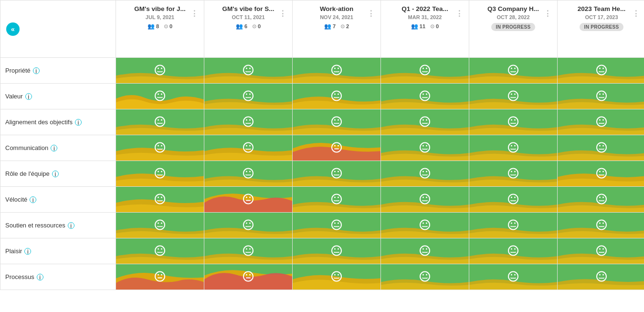  Describe the element at coordinates (248, 17) in the screenshot. I see `col-date: OCT 11, 2021` at that location.